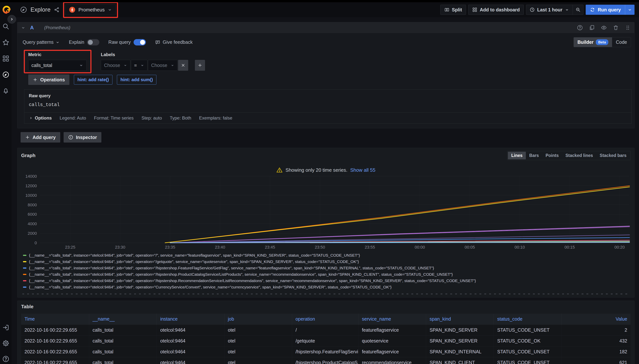 This screenshot has width=639, height=364. I want to click on query-patterns-dropdown: Query patterns, so click(41, 42).